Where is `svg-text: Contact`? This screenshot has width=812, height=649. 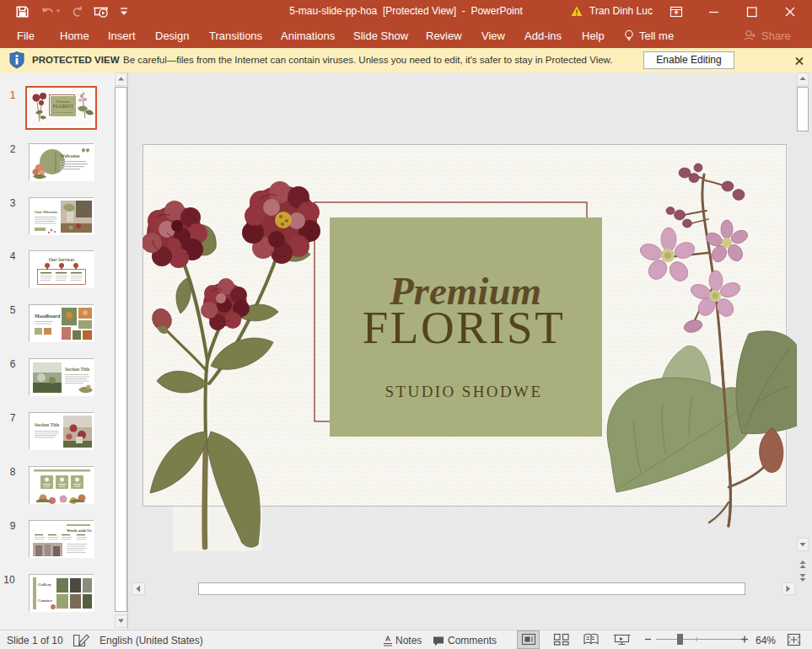
svg-text: Contact is located at coordinates (46, 600).